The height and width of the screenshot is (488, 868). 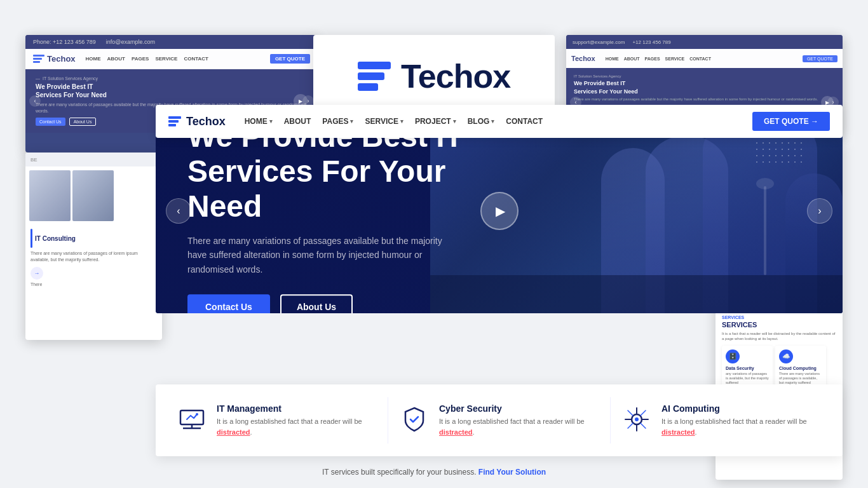 I want to click on navbar-logo-text: Techox, so click(x=206, y=122).